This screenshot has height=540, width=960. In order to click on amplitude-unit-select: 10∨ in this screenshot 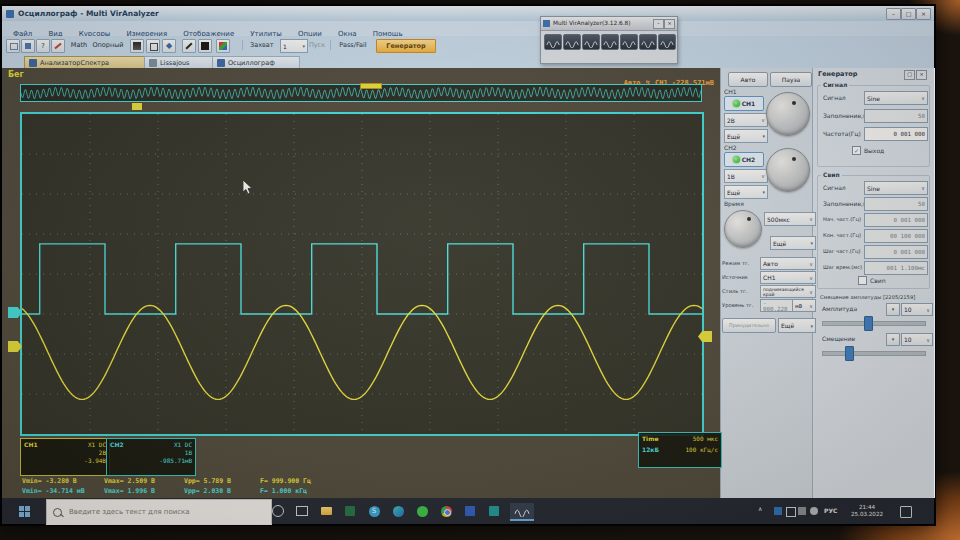, I will do `click(917, 310)`.